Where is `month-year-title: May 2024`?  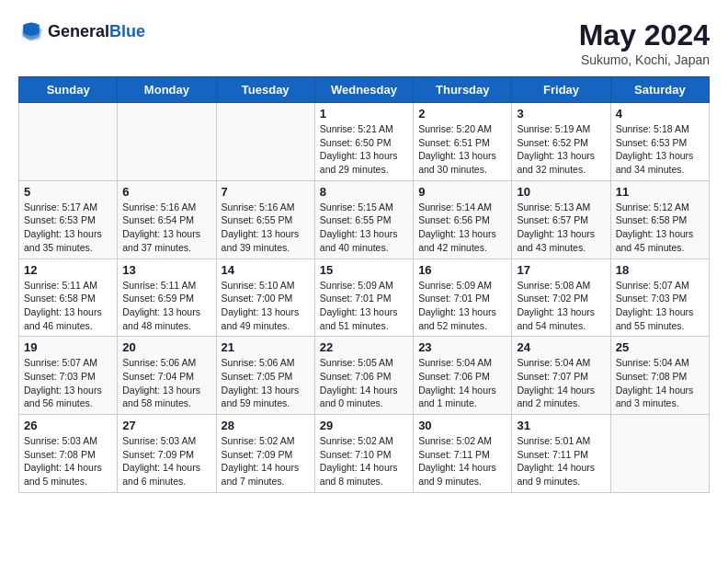 month-year-title: May 2024 is located at coordinates (644, 35).